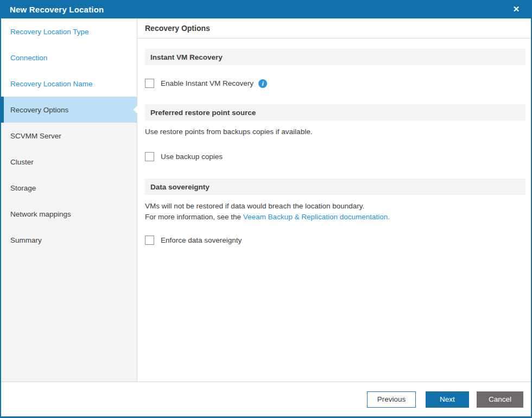  I want to click on title-bar: New Recovery Location ✕, so click(266, 9).